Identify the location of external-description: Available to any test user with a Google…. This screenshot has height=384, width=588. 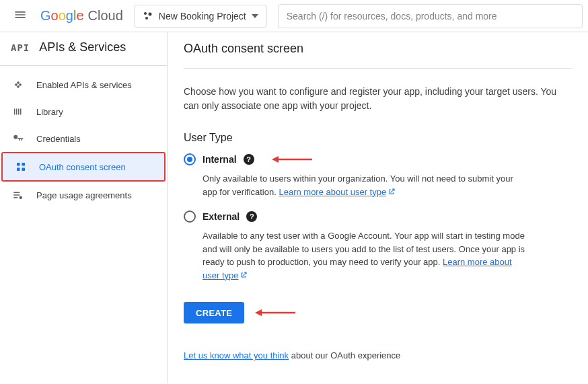
(364, 256).